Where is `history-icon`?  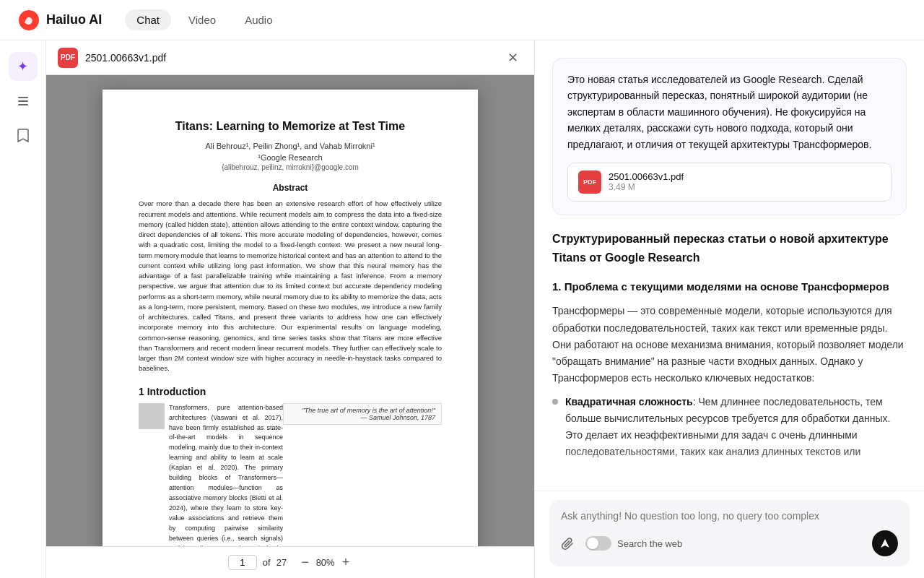 history-icon is located at coordinates (23, 101).